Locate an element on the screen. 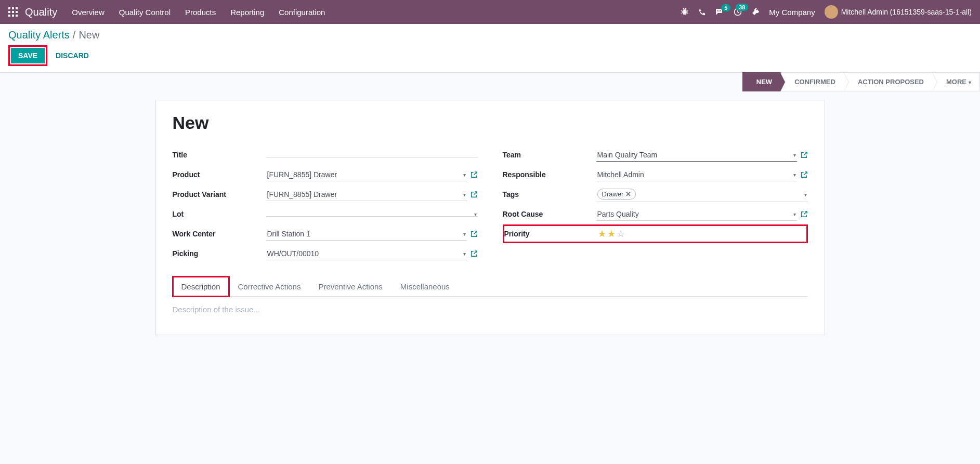 The height and width of the screenshot is (464, 980). tools-icon is located at coordinates (755, 12).